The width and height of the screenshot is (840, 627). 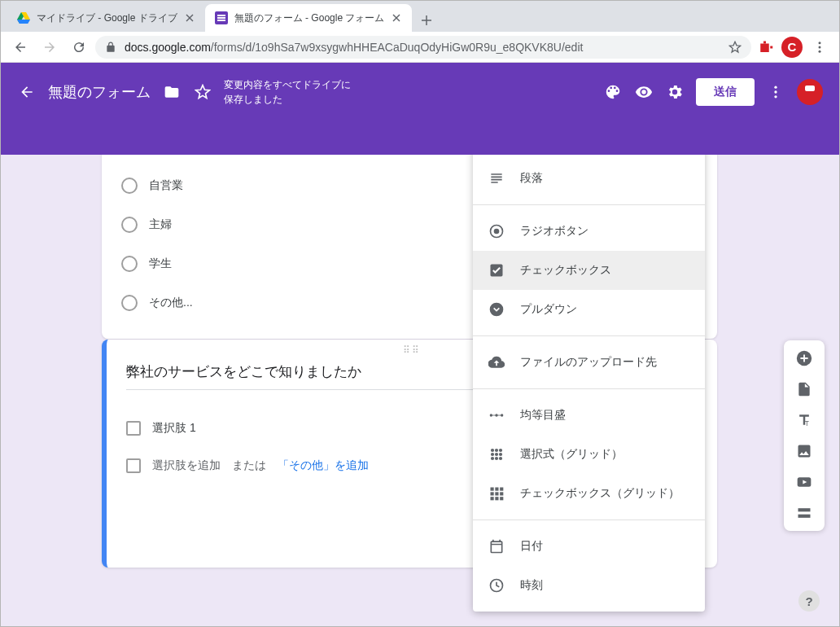 What do you see at coordinates (497, 178) in the screenshot?
I see `paragraph-icon` at bounding box center [497, 178].